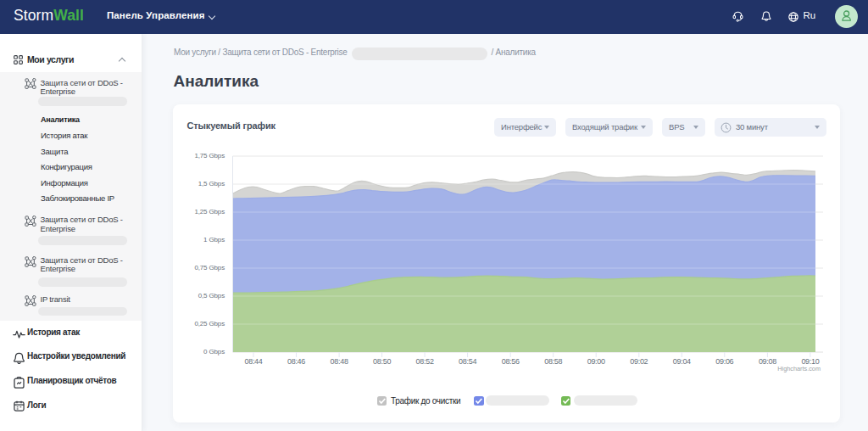 The image size is (868, 431). I want to click on svg-text: 1 Gbps, so click(214, 239).